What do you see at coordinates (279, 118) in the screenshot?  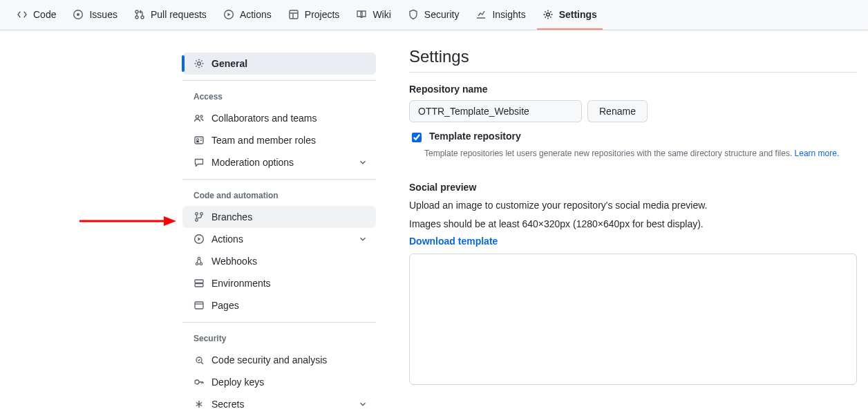 I see `sidebar-item-collaborators: Collaborators and teams` at bounding box center [279, 118].